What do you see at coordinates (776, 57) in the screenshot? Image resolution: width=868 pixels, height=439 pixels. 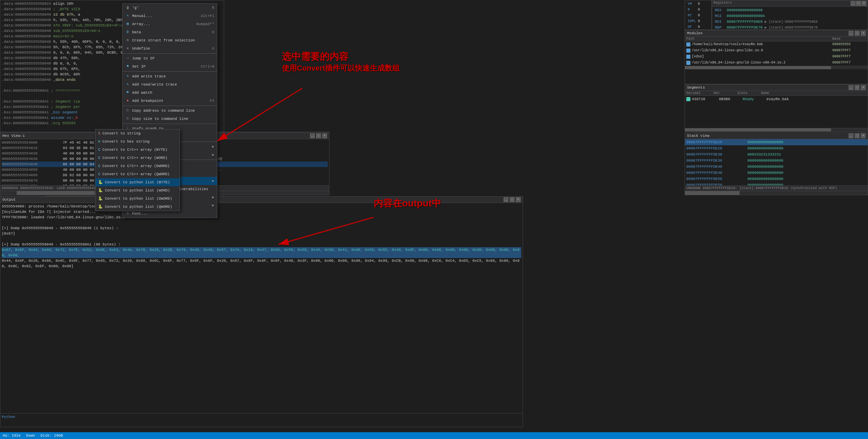 I see `module-row-3: [vdso] 00007FFF7` at bounding box center [776, 57].